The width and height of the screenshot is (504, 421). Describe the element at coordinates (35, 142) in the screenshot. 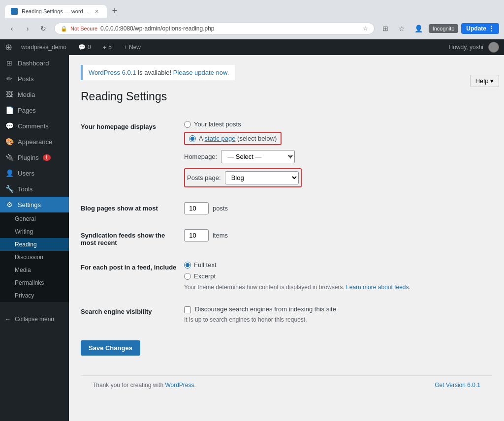

I see `sidebar-label-appearance: Appearance` at that location.